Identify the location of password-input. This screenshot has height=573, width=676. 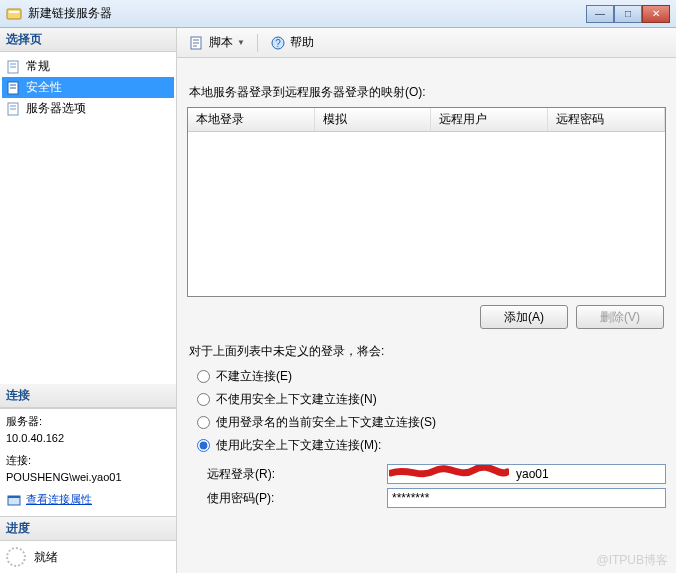
(526, 498).